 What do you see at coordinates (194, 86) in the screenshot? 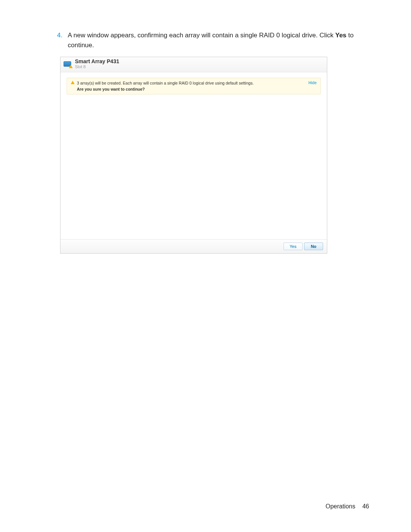
I see `warning-alert: 3 array(s) will be created. Each array w…` at bounding box center [194, 86].